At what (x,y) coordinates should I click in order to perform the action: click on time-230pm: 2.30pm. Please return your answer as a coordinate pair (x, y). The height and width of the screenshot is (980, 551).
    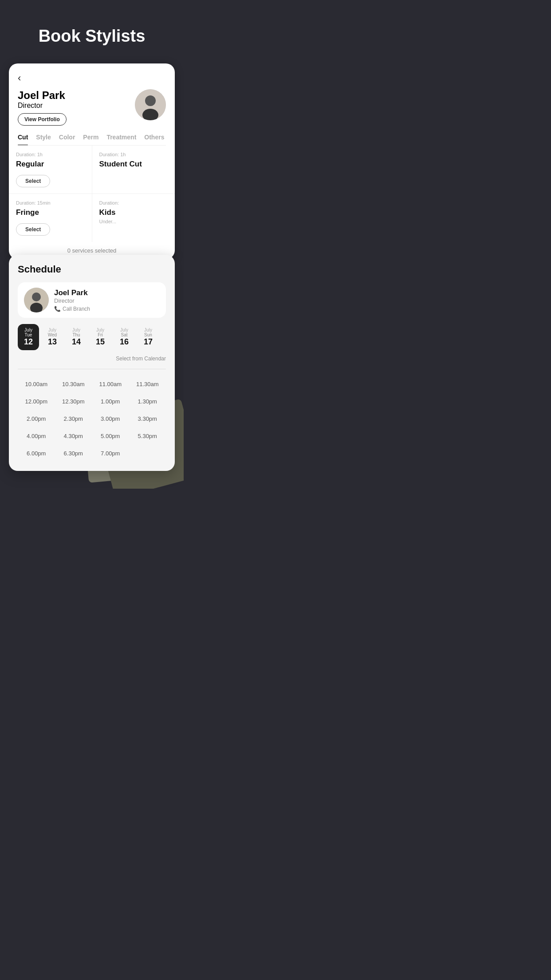
    Looking at the image, I should click on (74, 419).